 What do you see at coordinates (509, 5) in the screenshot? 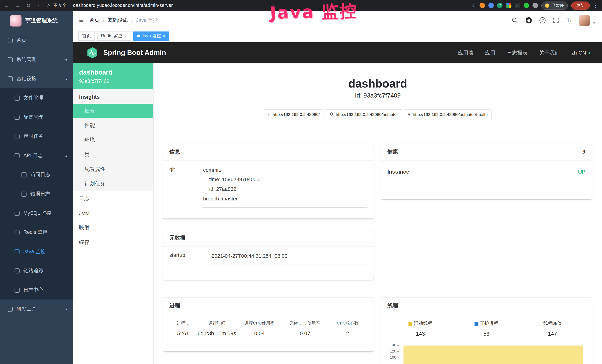
I see `extension-icon-grid` at bounding box center [509, 5].